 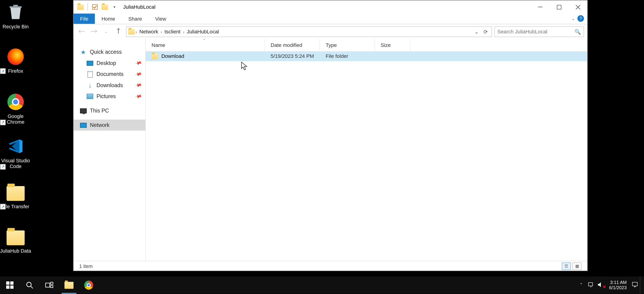 I want to click on nav-label: Quick access, so click(x=106, y=52).